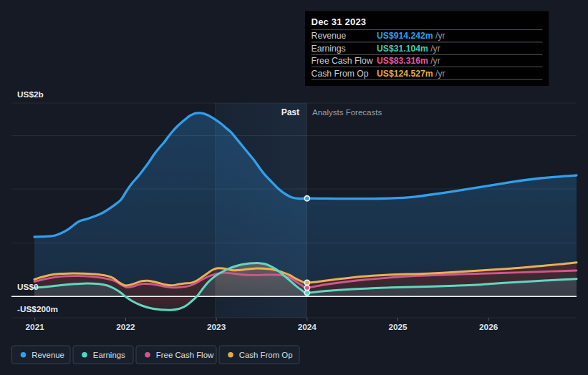 This screenshot has height=375, width=588. I want to click on svg-text: US$31.104m /yr, so click(408, 49).